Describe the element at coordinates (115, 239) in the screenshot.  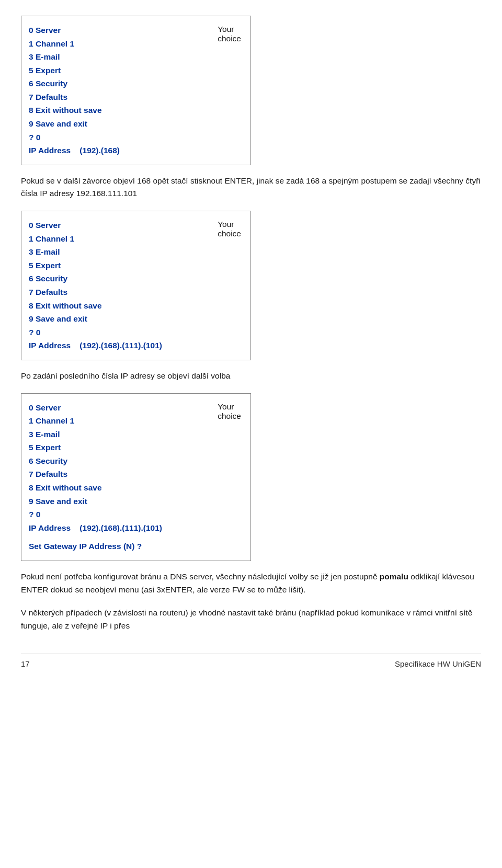
I see `menu-item-1-channel-2: 1 Channel 1` at that location.